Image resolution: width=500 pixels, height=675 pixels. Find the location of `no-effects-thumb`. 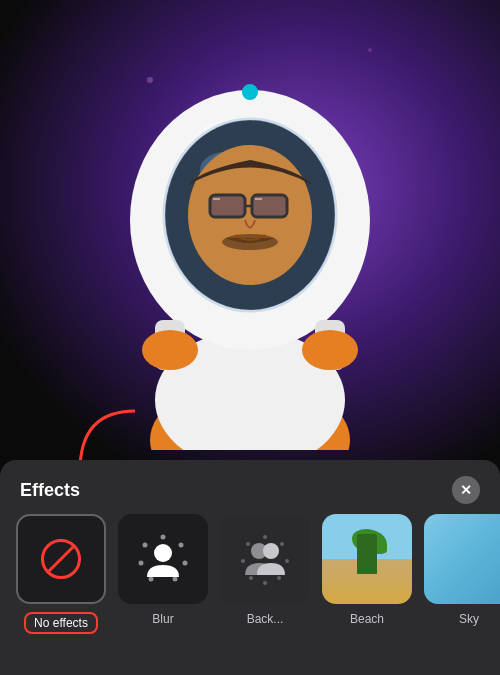

no-effects-thumb is located at coordinates (61, 559).